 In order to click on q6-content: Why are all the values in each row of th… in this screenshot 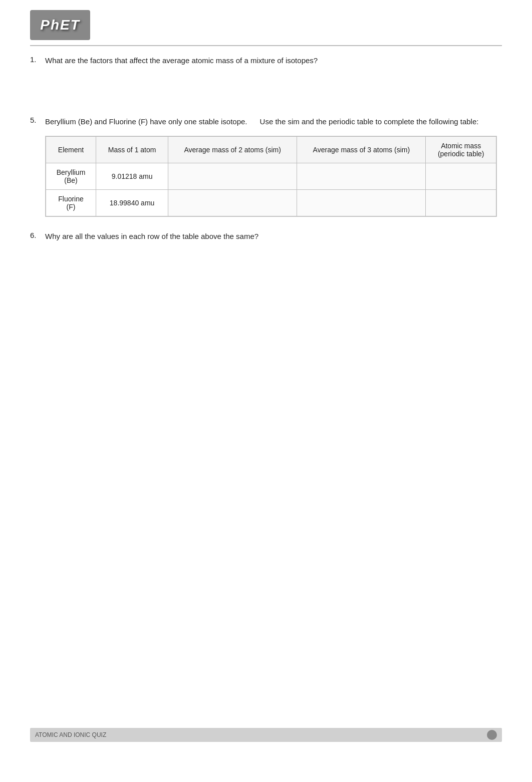, I will do `click(271, 239)`.